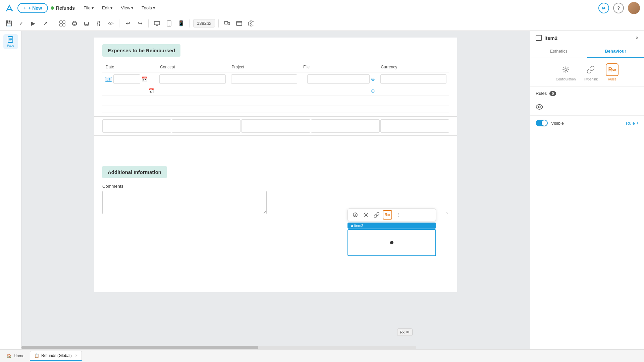 The height and width of the screenshot is (362, 644). I want to click on tab-behaviour: Behaviour, so click(616, 52).